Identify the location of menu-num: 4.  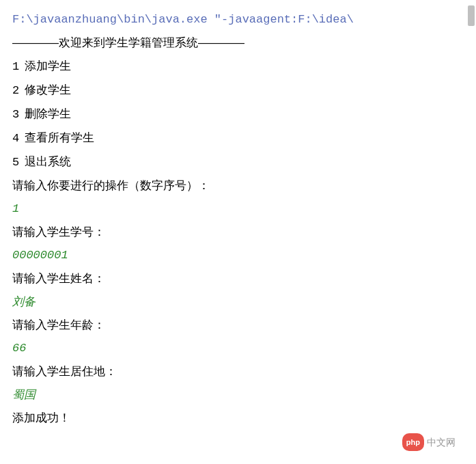
(16, 138).